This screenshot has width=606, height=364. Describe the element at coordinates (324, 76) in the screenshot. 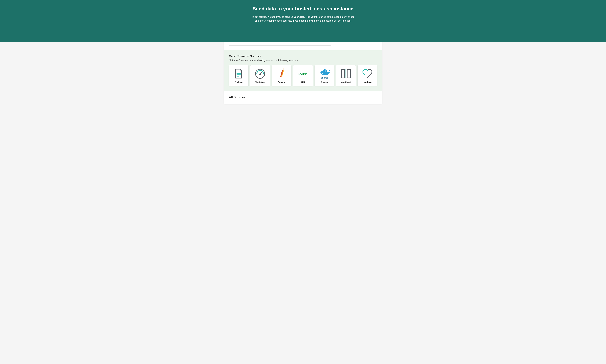

I see `tile-docker: docker Docker` at that location.